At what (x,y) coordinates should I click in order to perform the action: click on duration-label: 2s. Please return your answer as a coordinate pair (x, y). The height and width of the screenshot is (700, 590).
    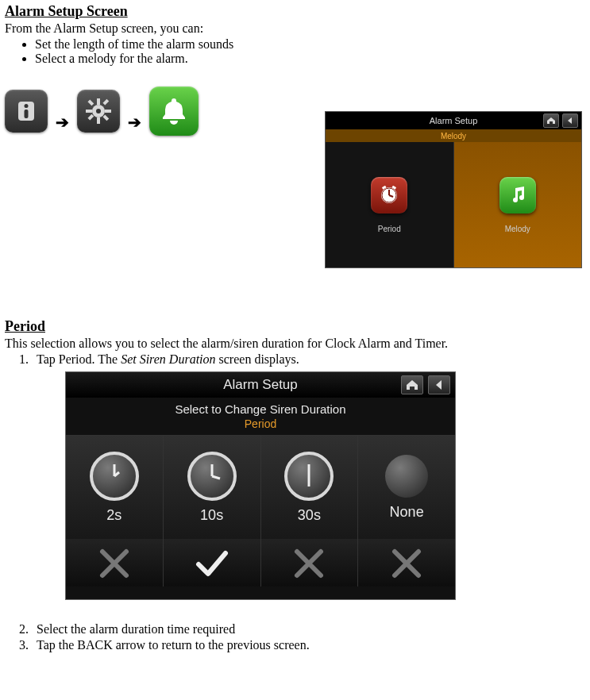
    Looking at the image, I should click on (114, 516).